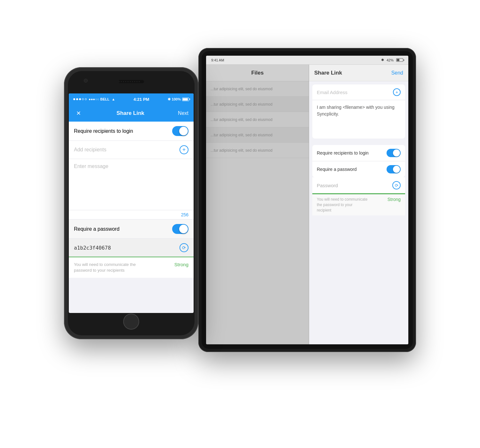 Image resolution: width=480 pixels, height=448 pixels. I want to click on ipad-hint-text: You will need to communicate the passwor…, so click(342, 205).